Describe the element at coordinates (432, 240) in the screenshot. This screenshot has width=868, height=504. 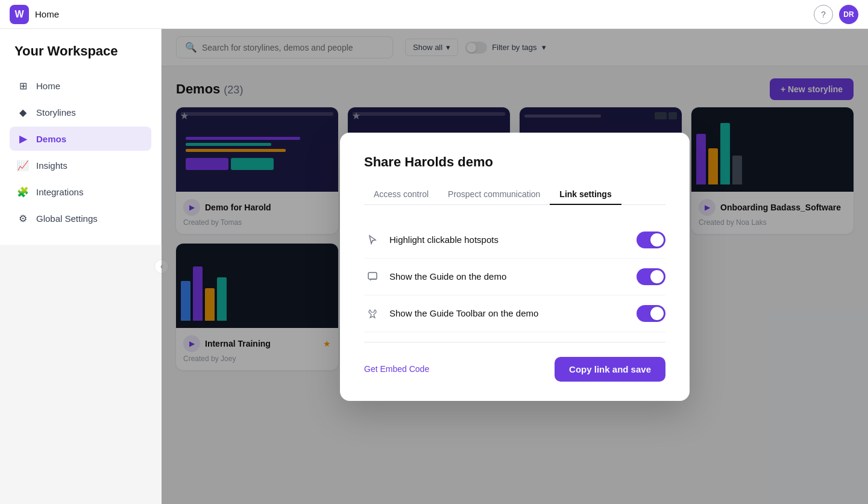
I see `toggle-hotspots-left: Highlight clickable hotspots` at that location.